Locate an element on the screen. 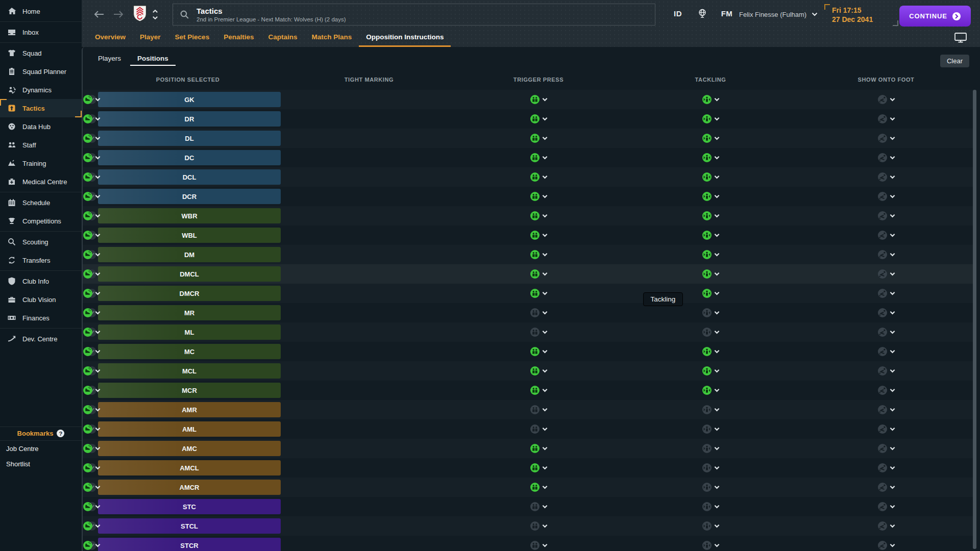 The height and width of the screenshot is (551, 980). tab-set-pieces: Set Pieces is located at coordinates (192, 38).